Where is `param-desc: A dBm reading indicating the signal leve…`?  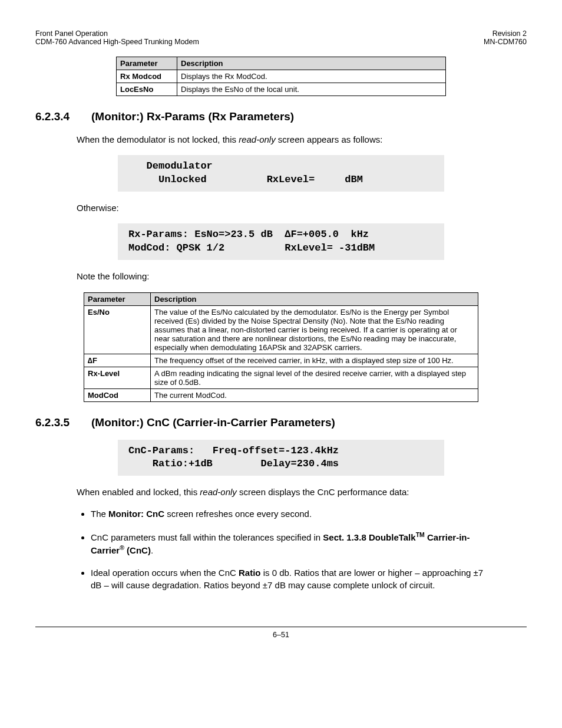
param-desc: A dBm reading indicating the signal leve… is located at coordinates (315, 377).